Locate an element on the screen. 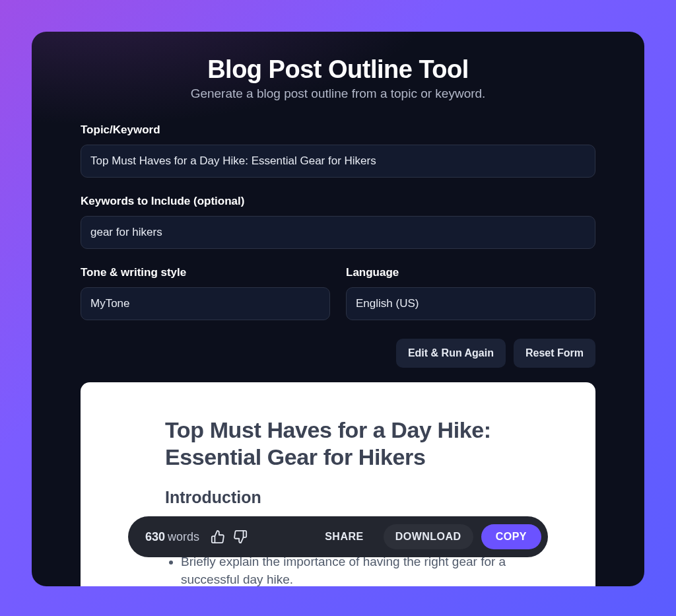  tone-label: Tone & writing style is located at coordinates (205, 273).